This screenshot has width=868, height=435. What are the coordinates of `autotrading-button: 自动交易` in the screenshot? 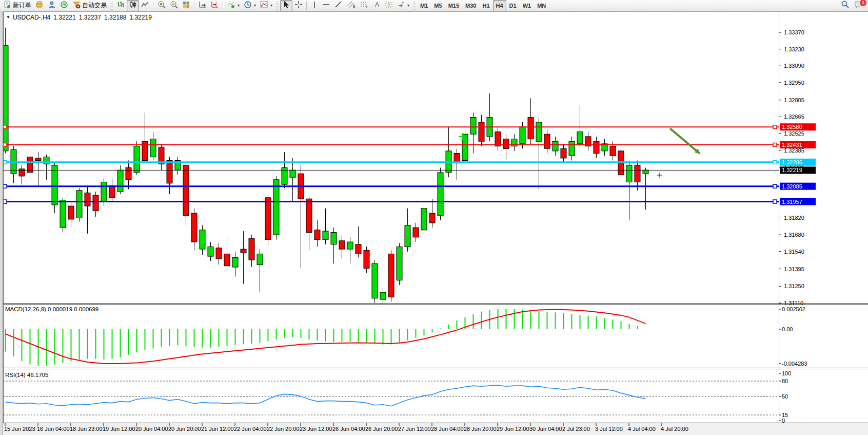 It's located at (89, 6).